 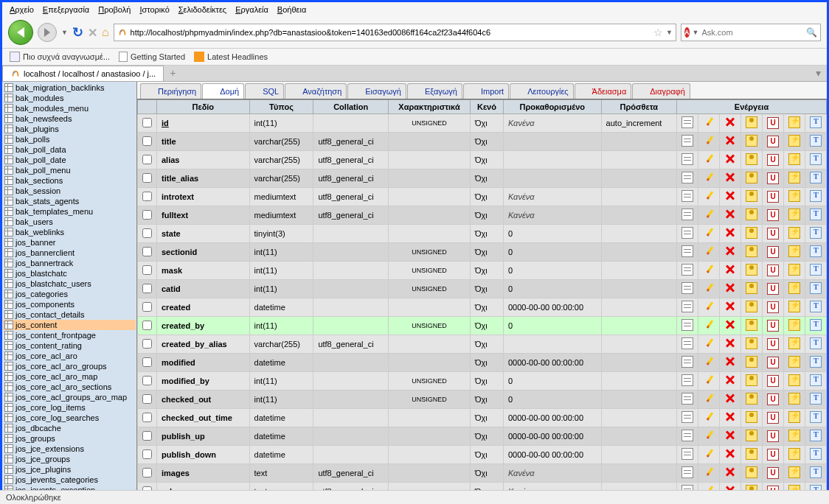 What do you see at coordinates (69, 253) in the screenshot?
I see `sidebar-item-jos_bannerclient: jos_bannerclient` at bounding box center [69, 253].